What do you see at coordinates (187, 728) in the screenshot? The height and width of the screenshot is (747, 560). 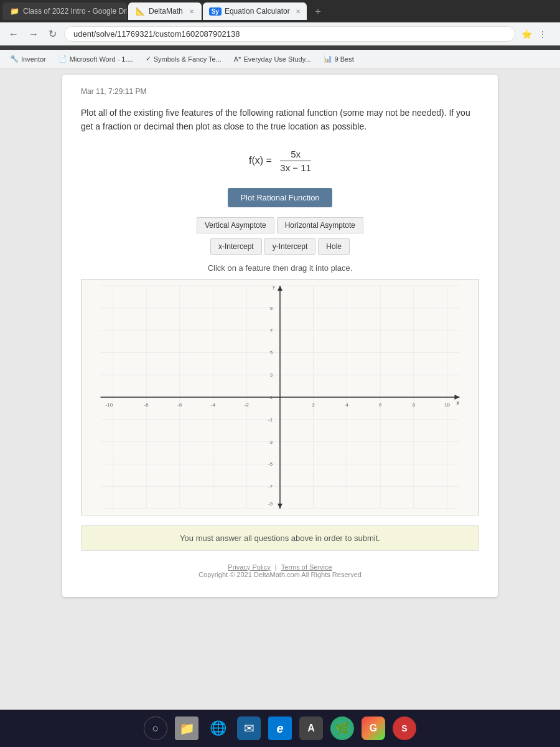 I see `file-explorer-icon: 📁` at bounding box center [187, 728].